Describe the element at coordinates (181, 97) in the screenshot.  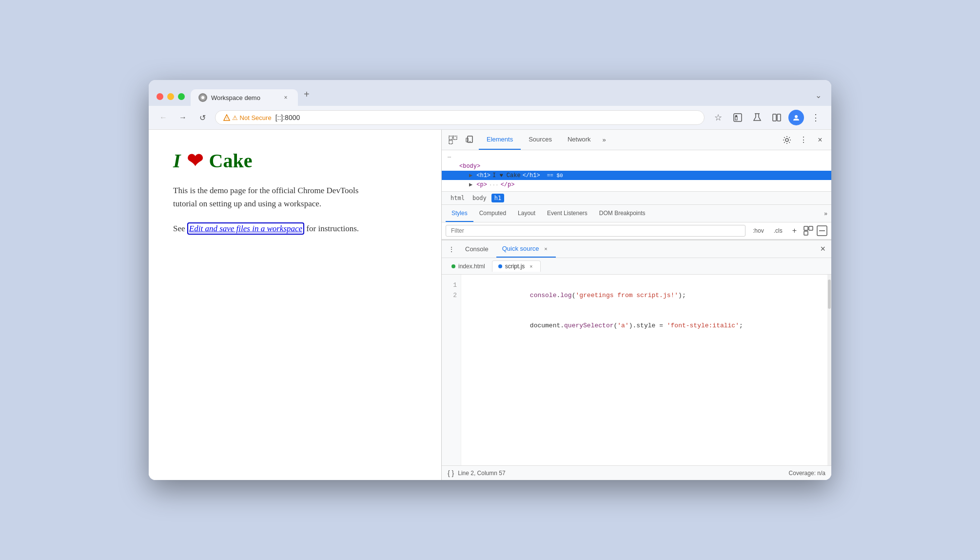
I see `maximize-traffic-light` at that location.